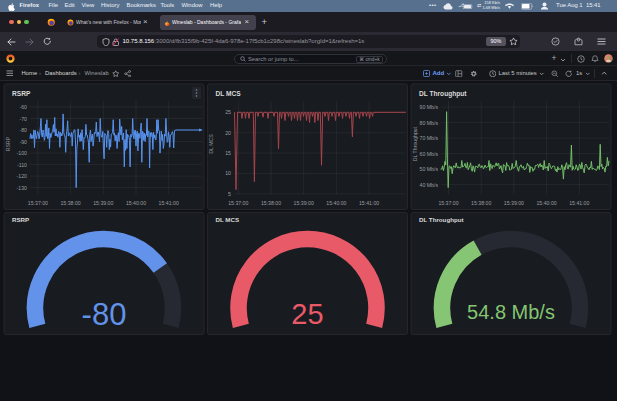 The height and width of the screenshot is (401, 617). I want to click on svg-text: 80 Mb/s, so click(430, 123).